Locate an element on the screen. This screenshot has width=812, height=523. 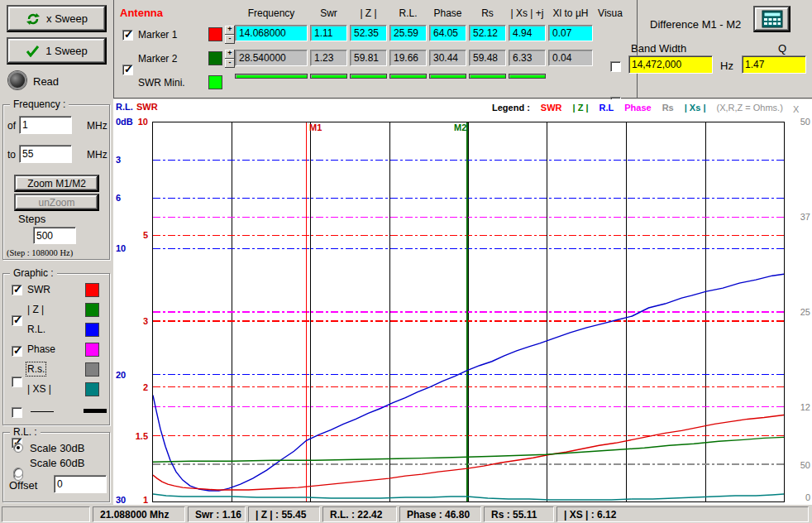
marker2-checkbox is located at coordinates (127, 70).